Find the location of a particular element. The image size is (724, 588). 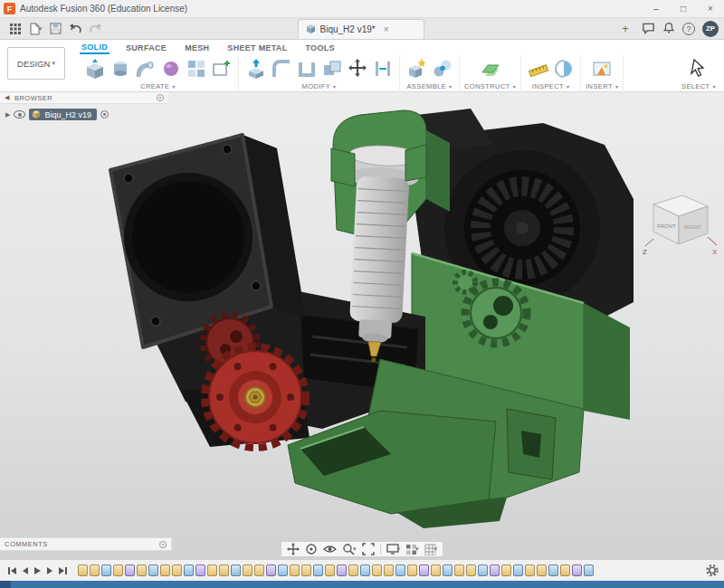

sweep-icon is located at coordinates (145, 69).